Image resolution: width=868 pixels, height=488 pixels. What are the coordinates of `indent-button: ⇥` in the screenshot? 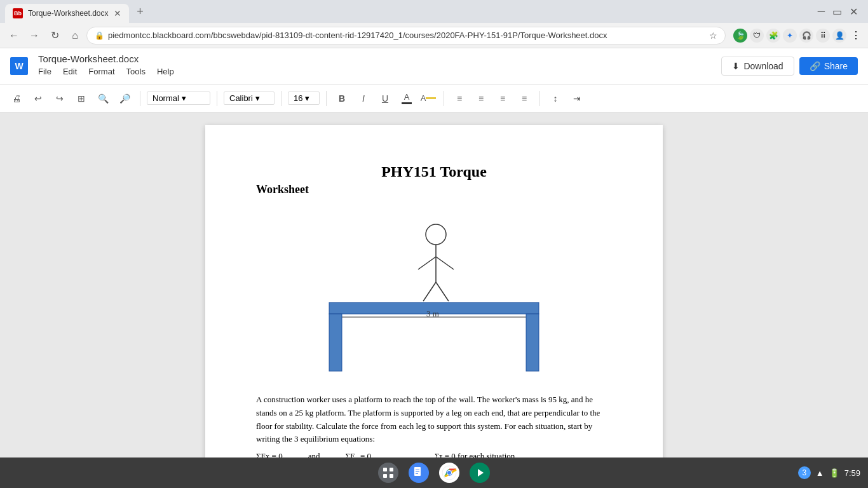 It's located at (577, 98).